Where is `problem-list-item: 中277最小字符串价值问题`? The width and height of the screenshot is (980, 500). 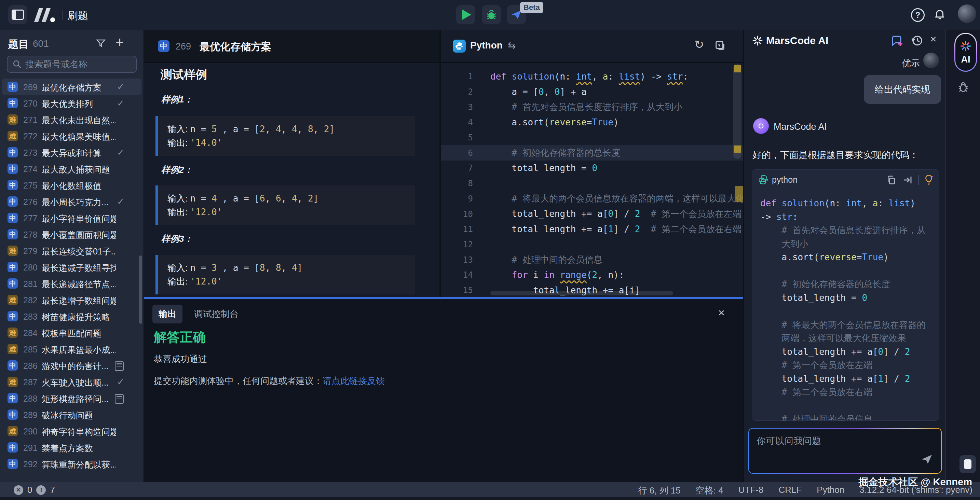
problem-list-item: 中277最小字符串价值问题 is located at coordinates (72, 218).